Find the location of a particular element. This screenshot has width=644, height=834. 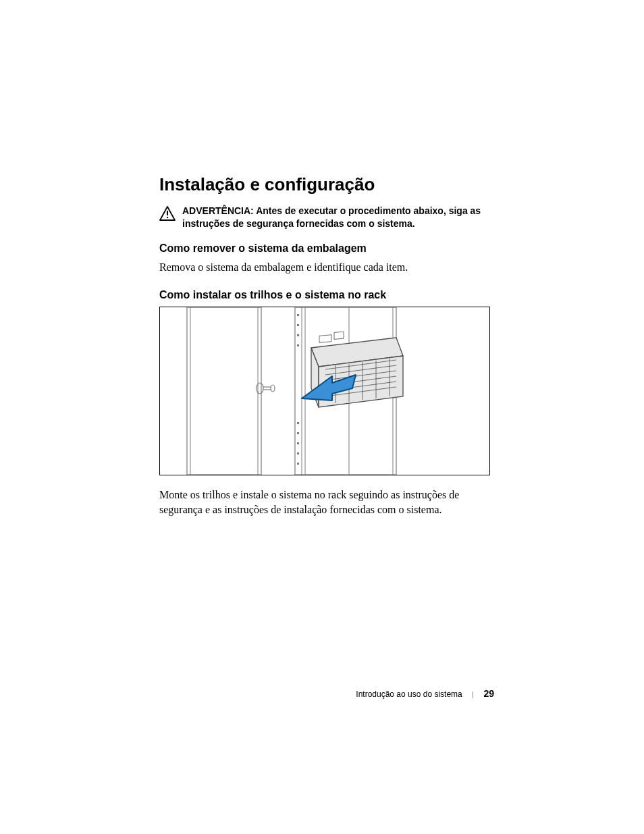

footer-chapter: Introdução ao uso do sistema is located at coordinates (409, 694).